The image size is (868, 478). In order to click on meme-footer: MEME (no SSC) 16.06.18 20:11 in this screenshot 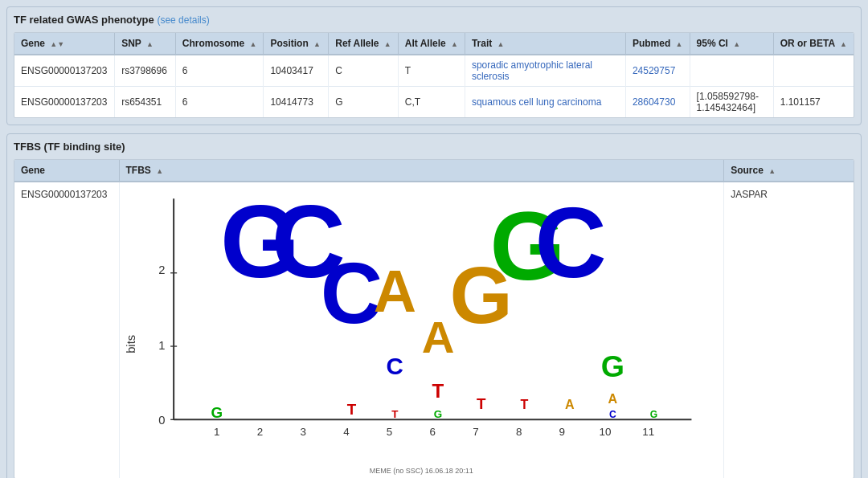, I will do `click(422, 472)`.